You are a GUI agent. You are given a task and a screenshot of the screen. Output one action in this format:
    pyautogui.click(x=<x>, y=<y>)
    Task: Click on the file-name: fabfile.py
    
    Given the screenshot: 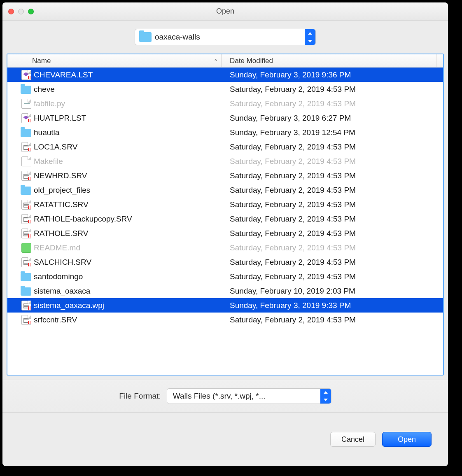 What is the action you would take?
    pyautogui.click(x=128, y=104)
    